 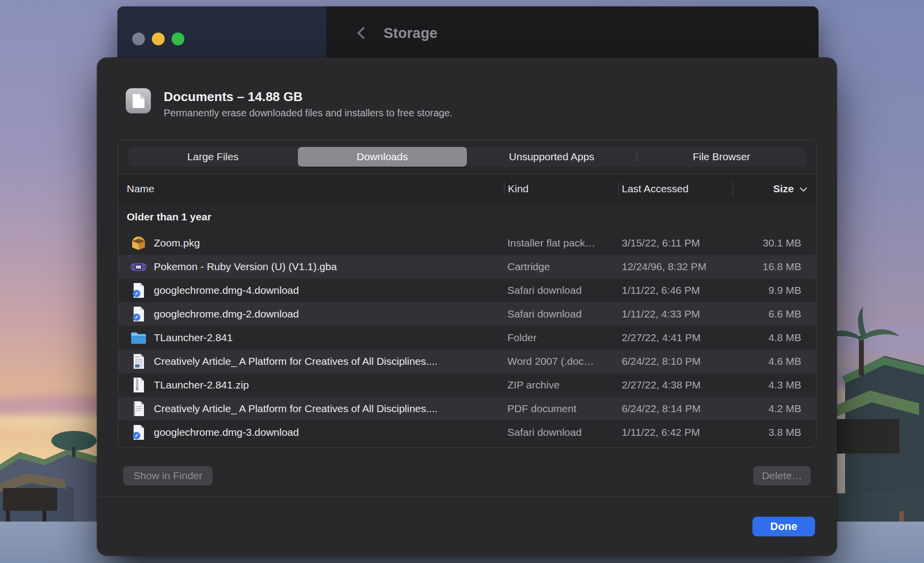 What do you see at coordinates (316, 385) in the screenshot?
I see `file-name-cell: TLauncher-2.841.zip` at bounding box center [316, 385].